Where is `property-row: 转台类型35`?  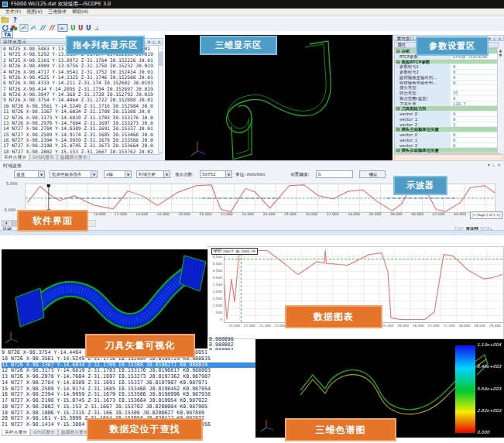 property-row: 转台类型35 is located at coordinates (447, 93).